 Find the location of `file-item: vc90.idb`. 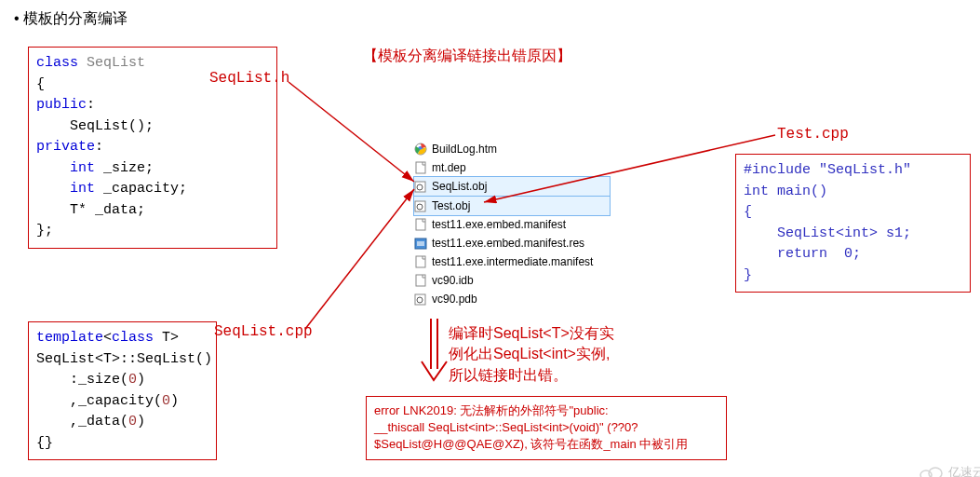

file-item: vc90.idb is located at coordinates (512, 280).